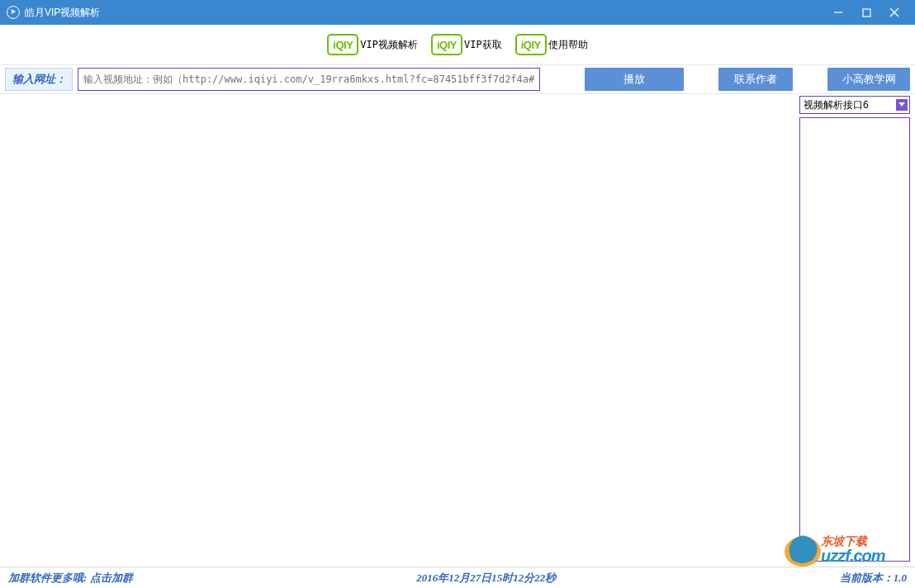 Image resolution: width=915 pixels, height=588 pixels. I want to click on group-prefix-text: 加群软件更多哦:, so click(48, 578).